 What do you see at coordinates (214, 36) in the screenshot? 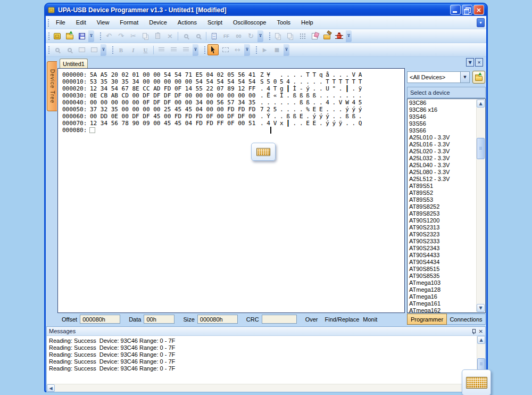
I see `view-document-button` at bounding box center [214, 36].